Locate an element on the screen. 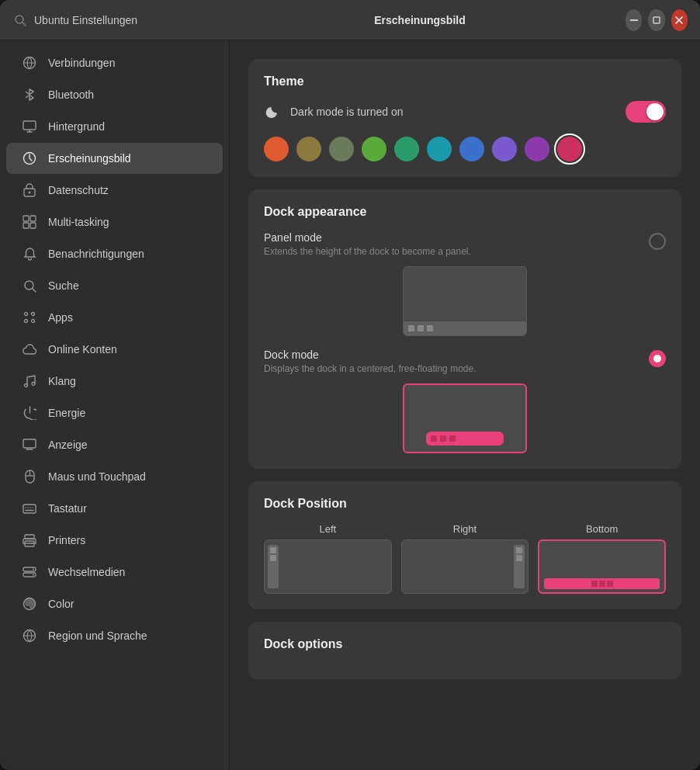 The width and height of the screenshot is (700, 770). sidebar-label-datenschutz: Datenschutz is located at coordinates (78, 190).